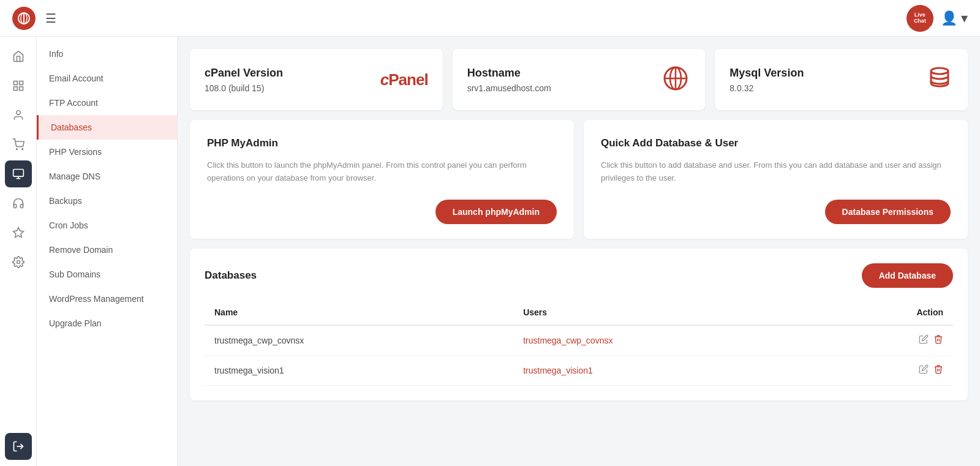 Image resolution: width=980 pixels, height=466 pixels. Describe the element at coordinates (18, 251) in the screenshot. I see `icon-sidebar` at that location.